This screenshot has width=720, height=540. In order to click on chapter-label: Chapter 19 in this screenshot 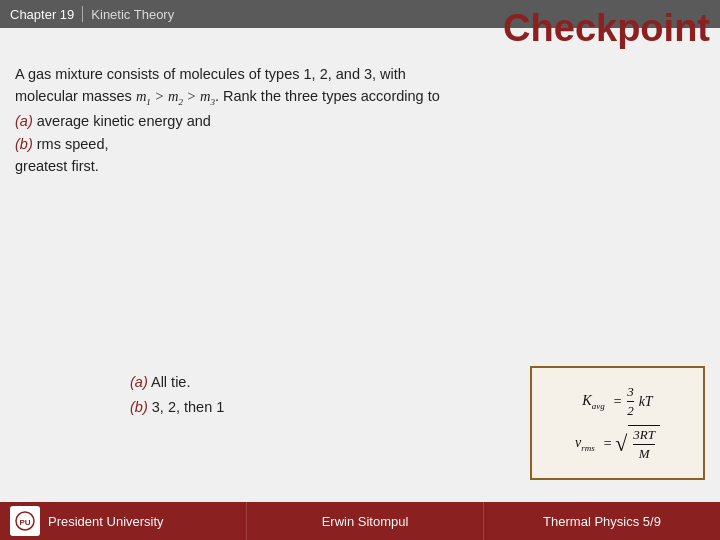, I will do `click(42, 14)`.